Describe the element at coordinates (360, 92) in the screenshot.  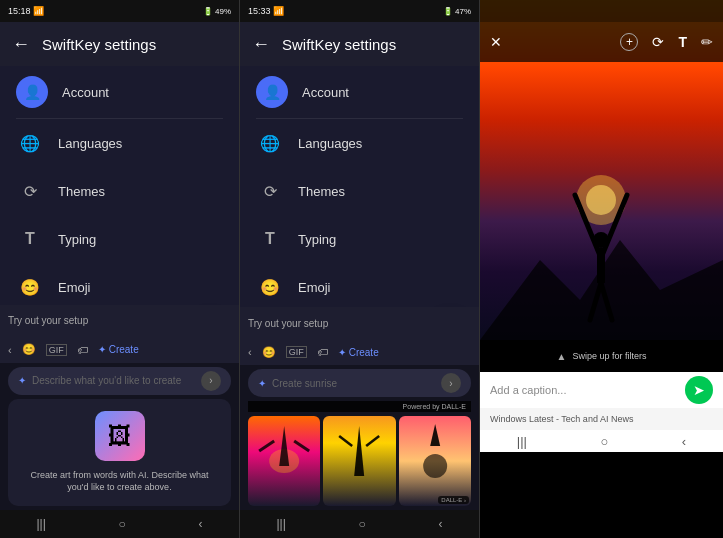
I see `settings-item-account-2: 👤 Account` at that location.